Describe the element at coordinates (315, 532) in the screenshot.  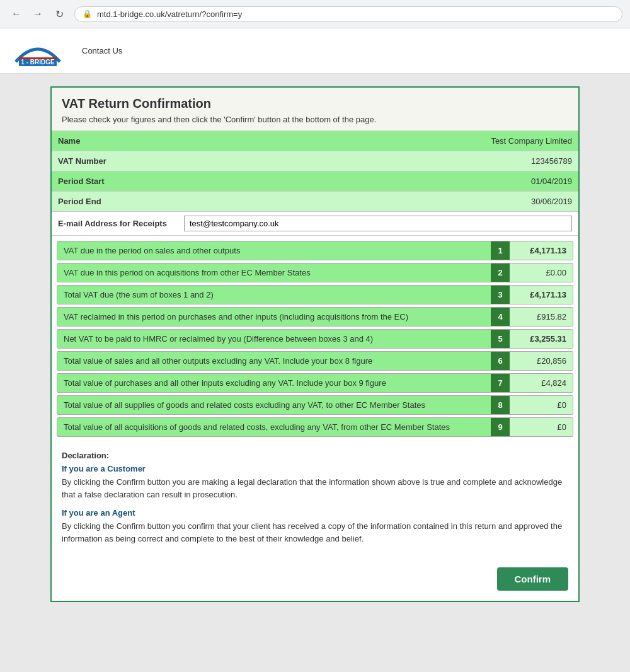
I see `agent-text: By clicking the Confirm button you confi…` at that location.